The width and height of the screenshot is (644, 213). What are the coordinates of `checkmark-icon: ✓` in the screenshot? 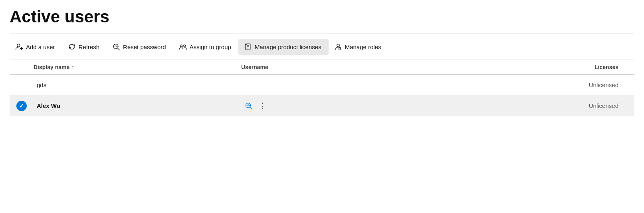 It's located at (22, 106).